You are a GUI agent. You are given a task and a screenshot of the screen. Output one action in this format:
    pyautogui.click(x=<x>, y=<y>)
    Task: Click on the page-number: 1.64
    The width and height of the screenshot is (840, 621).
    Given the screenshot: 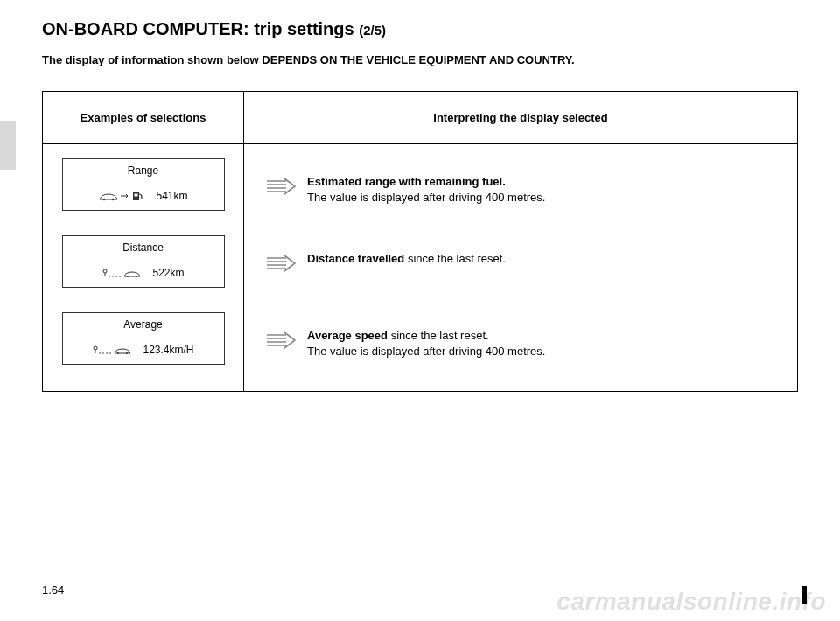 What is the action you would take?
    pyautogui.click(x=52, y=590)
    